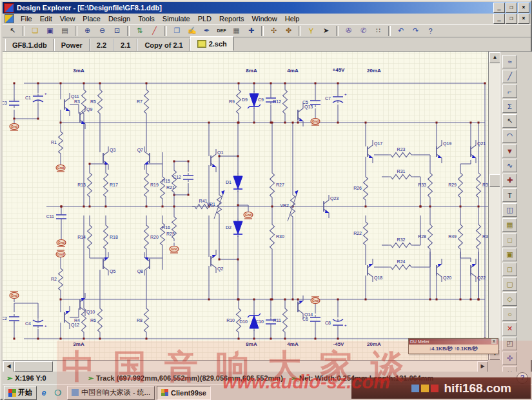  What do you see at coordinates (177, 31) in the screenshot?
I see `copy-icon: ❐` at bounding box center [177, 31].